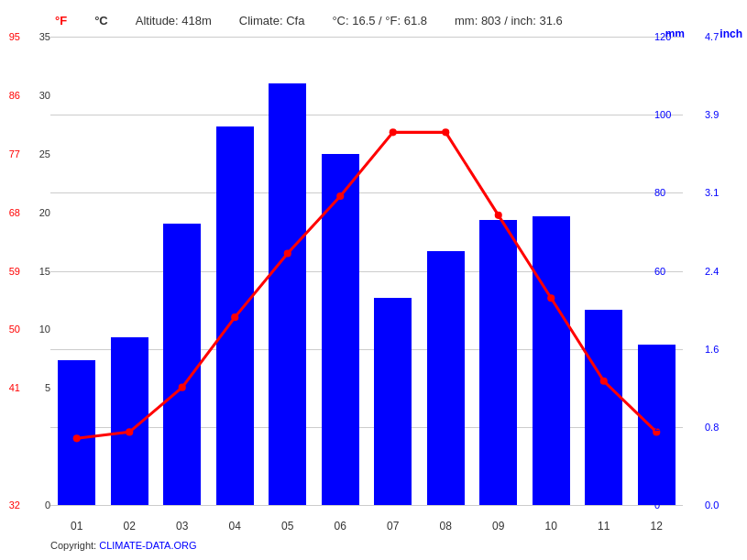 The image size is (747, 560). Describe the element at coordinates (236, 526) in the screenshot. I see `x-axis-label: 04` at that location.